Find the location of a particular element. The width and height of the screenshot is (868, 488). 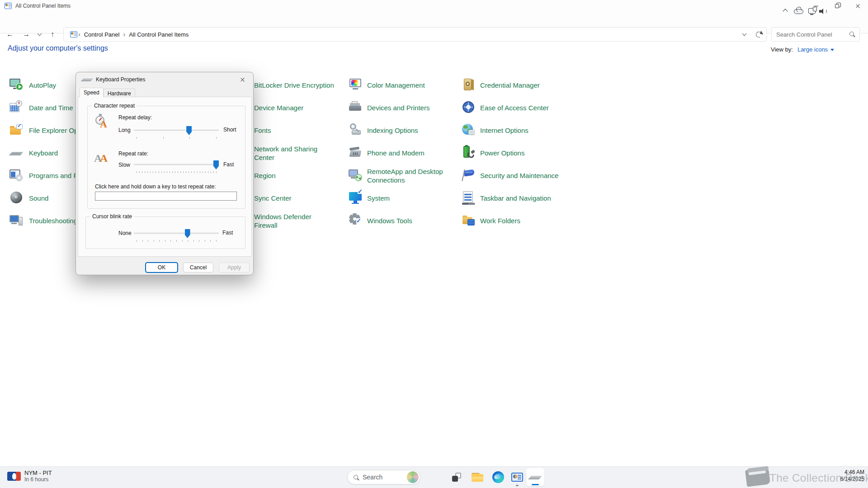

taskbar: NYM - PIT In 6 hours is located at coordinates (434, 477).